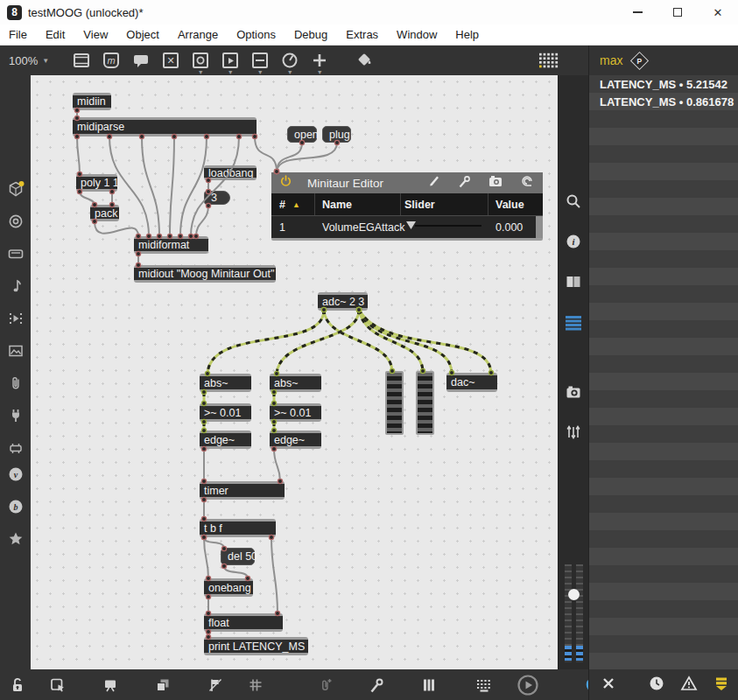 This screenshot has width=738, height=700. What do you see at coordinates (58, 685) in the screenshot?
I see `selection-icon` at bounding box center [58, 685].